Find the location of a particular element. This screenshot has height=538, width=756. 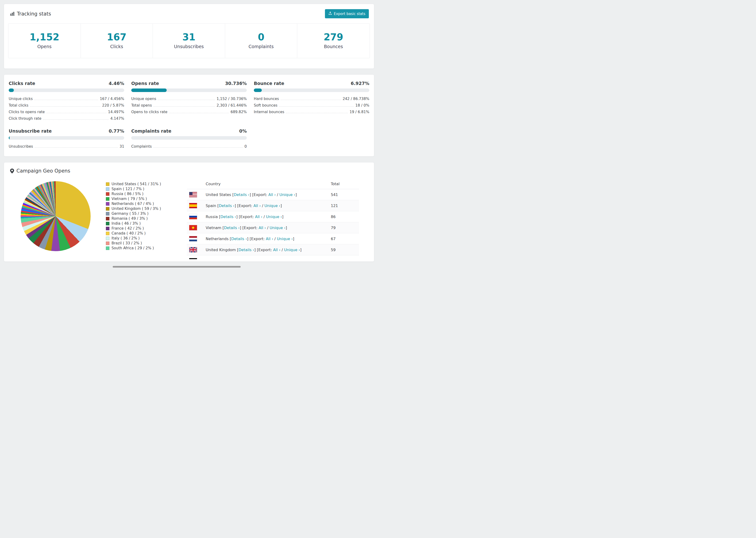

legend-item: Netherlands ( 67 / 4% ) is located at coordinates (146, 204).